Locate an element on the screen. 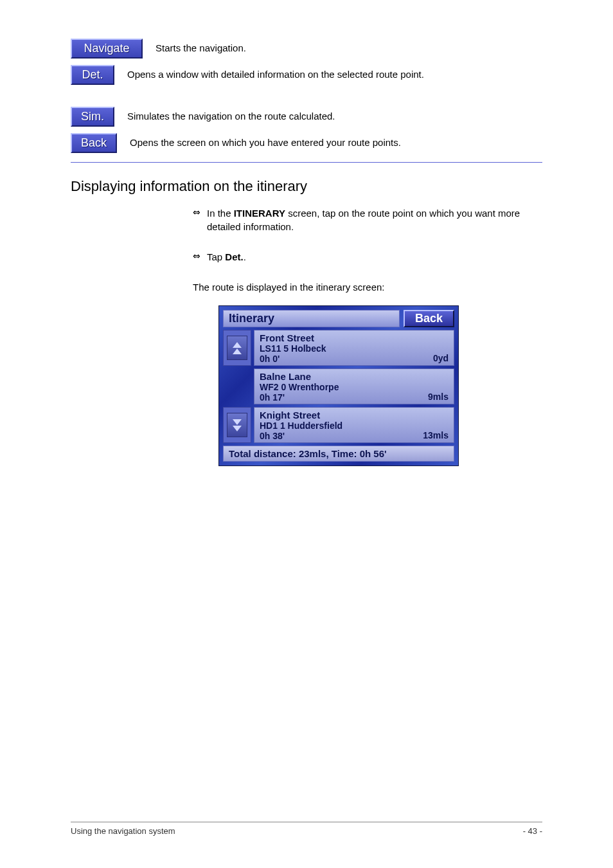 The image size is (613, 868). itinerary-place: WF2 0 Wrenthorpe is located at coordinates (354, 387).